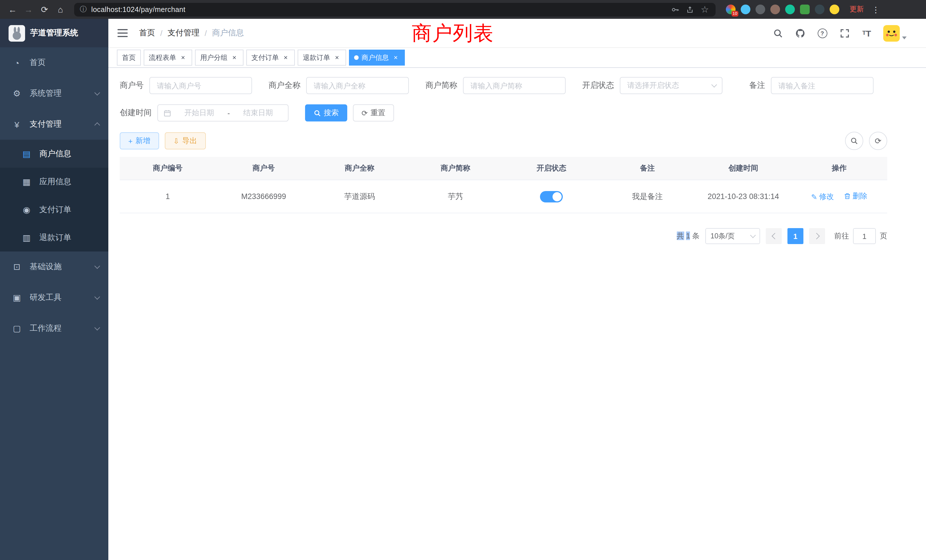  What do you see at coordinates (504, 168) in the screenshot?
I see `table-header-row: 商户编号 商户号 商户全称 商户简称 开启状态 备注 创建时间 操作` at bounding box center [504, 168].